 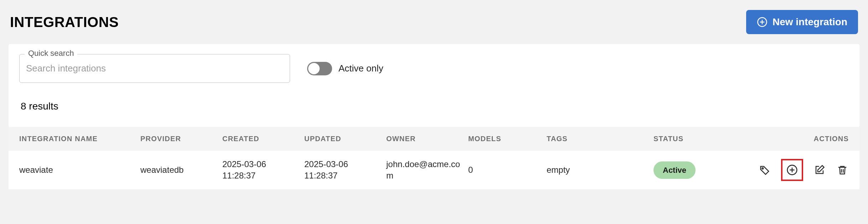 What do you see at coordinates (155, 68) in the screenshot?
I see `search-fieldset: Quick search` at bounding box center [155, 68].